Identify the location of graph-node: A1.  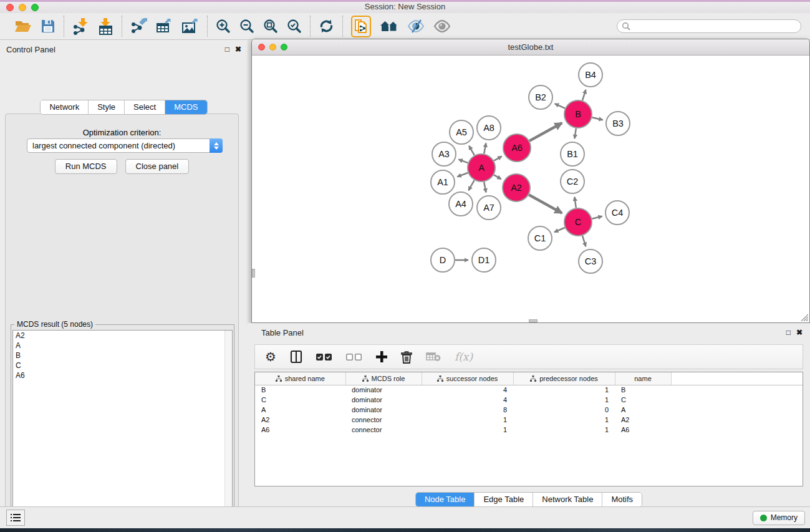
(443, 182).